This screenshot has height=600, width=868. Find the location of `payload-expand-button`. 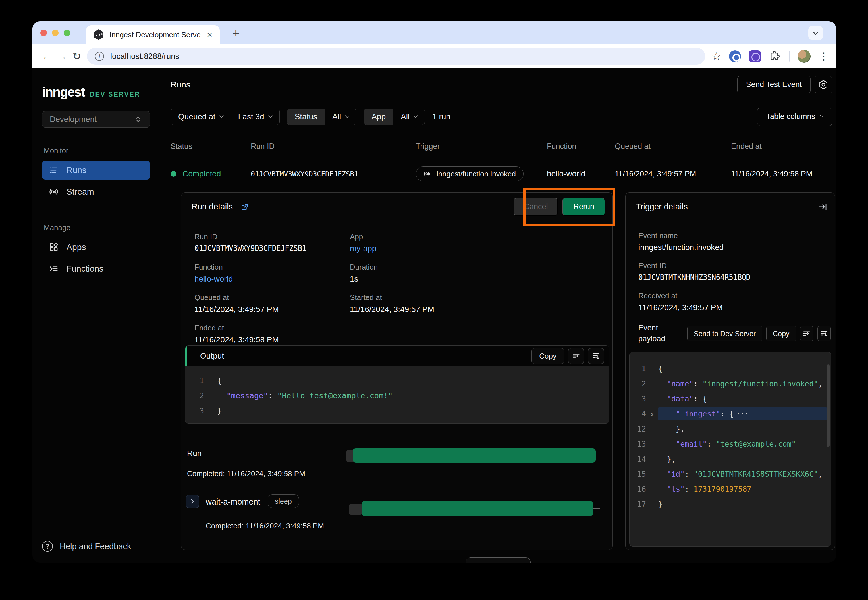

payload-expand-button is located at coordinates (824, 333).